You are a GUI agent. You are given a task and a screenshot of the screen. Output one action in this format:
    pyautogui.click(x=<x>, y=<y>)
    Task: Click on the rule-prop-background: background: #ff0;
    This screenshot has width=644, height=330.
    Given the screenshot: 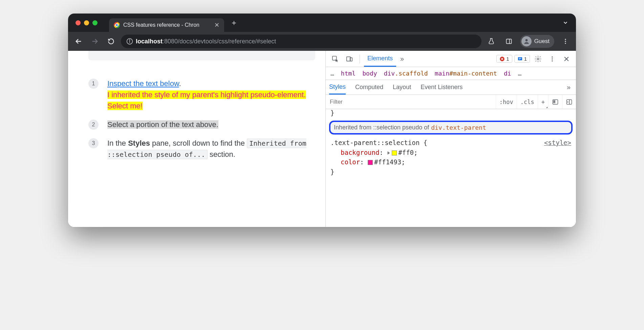 What is the action you would take?
    pyautogui.click(x=451, y=152)
    